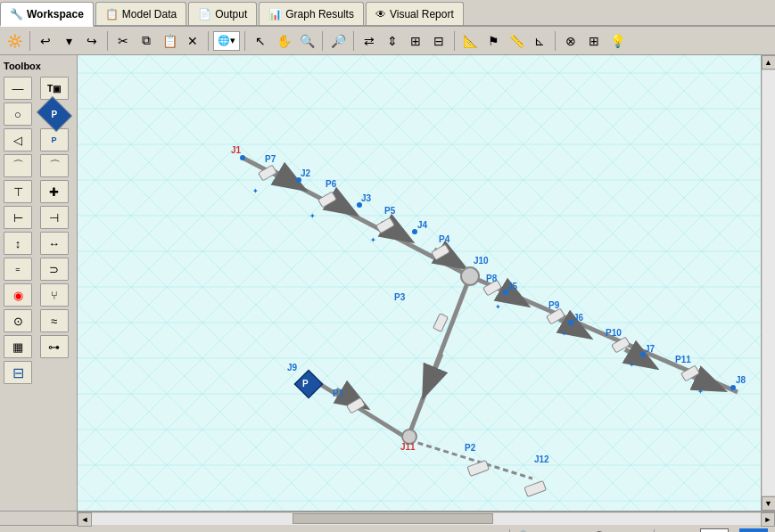  Describe the element at coordinates (332, 184) in the screenshot. I see `label-p6: P6` at that location.